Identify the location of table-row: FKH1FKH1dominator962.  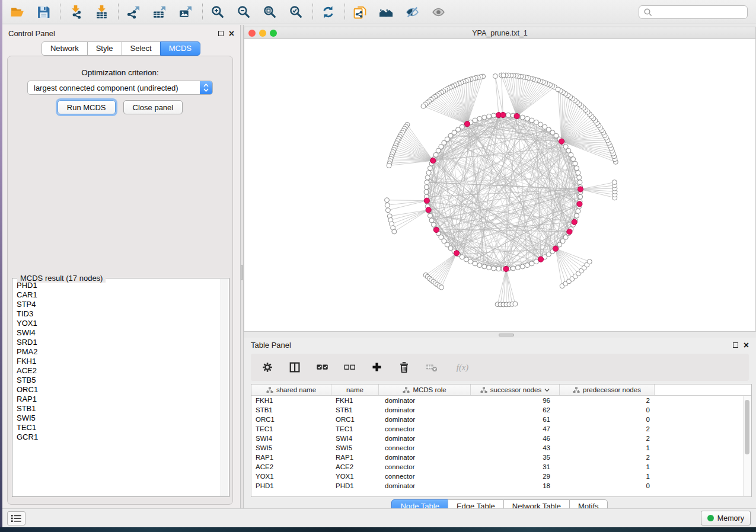
(502, 400).